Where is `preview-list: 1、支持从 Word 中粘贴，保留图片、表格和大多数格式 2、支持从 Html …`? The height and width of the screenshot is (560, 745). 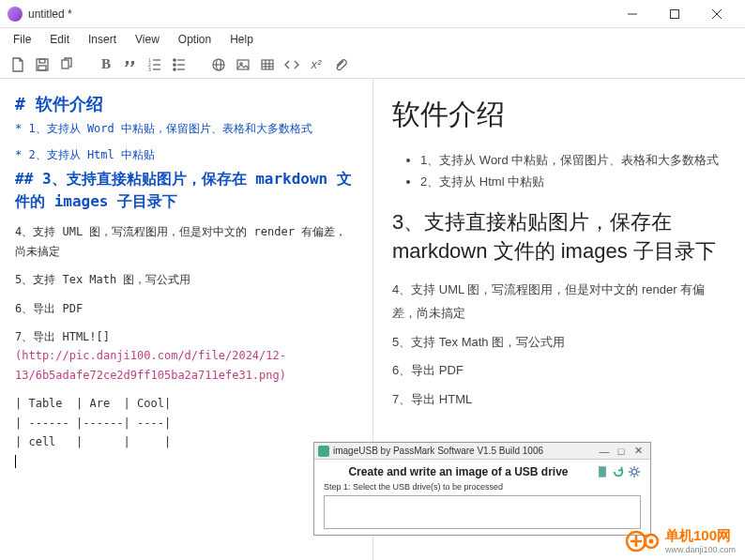 preview-list: 1、支持从 Word 中粘贴，保留图片、表格和大多数格式 2、支持从 Html … is located at coordinates (559, 171).